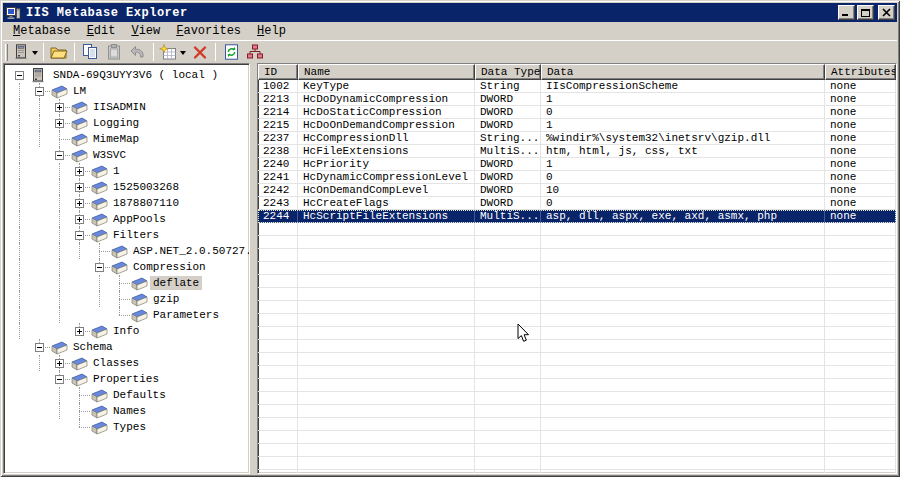 Image resolution: width=900 pixels, height=477 pixels. What do you see at coordinates (886, 12) in the screenshot?
I see `close-button` at bounding box center [886, 12].